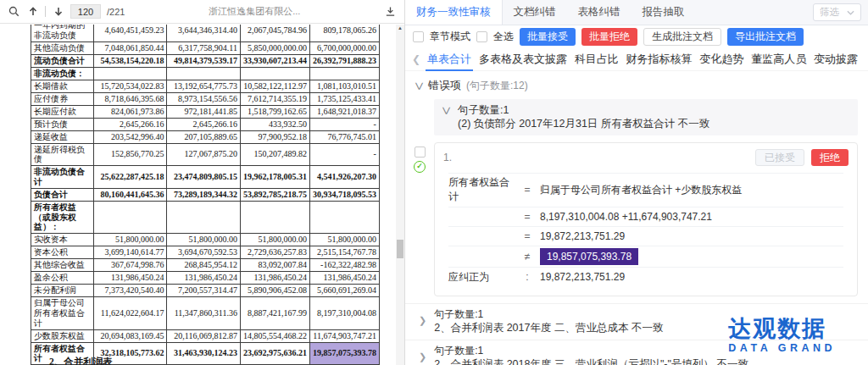 The image size is (868, 365). Describe the element at coordinates (780, 158) in the screenshot. I see `accepted-button: 已接受` at that location.